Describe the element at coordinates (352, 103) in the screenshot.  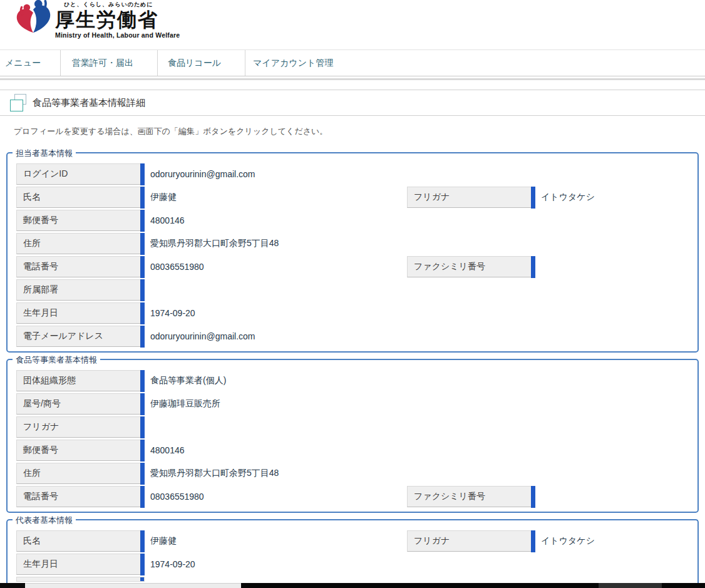
I see `page-title-bar: 食品等事業者基本情報詳細` at that location.